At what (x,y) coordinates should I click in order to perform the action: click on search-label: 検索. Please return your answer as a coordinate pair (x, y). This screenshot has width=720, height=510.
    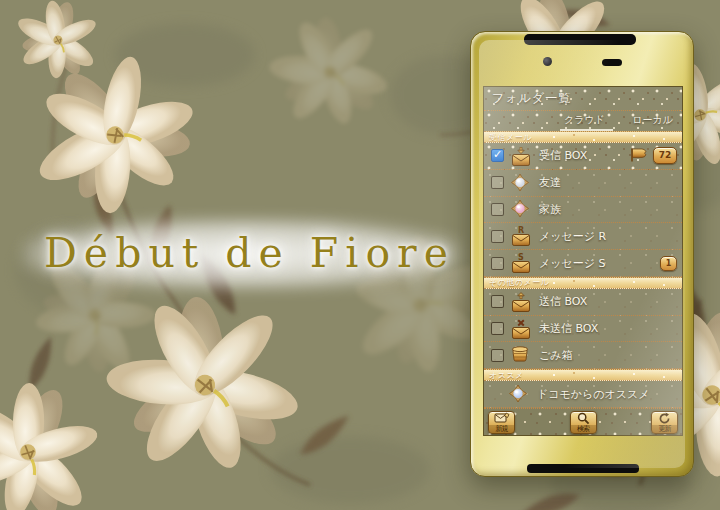
    Looking at the image, I should click on (584, 429).